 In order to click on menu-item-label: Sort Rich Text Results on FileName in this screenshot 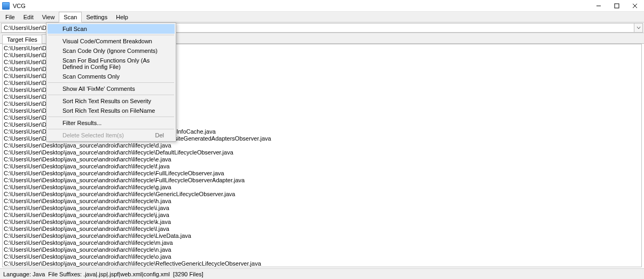, I will do `click(109, 111)`.